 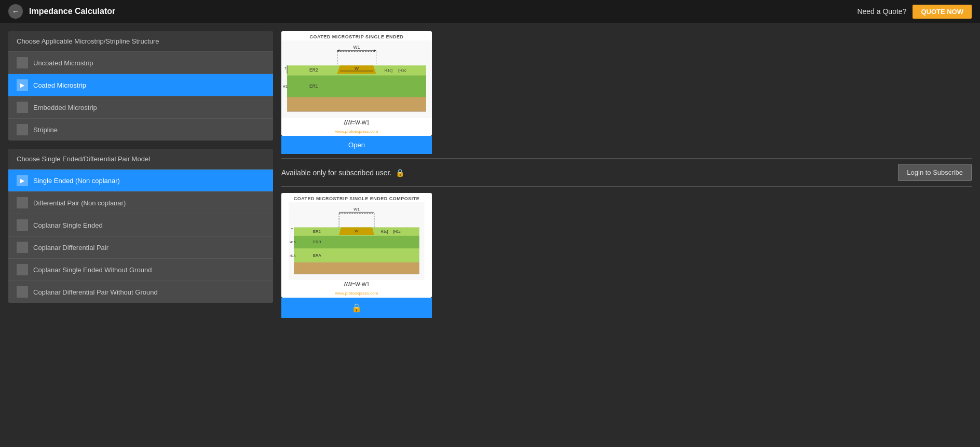 What do you see at coordinates (63, 63) in the screenshot?
I see `menu-item-label: Uncoated Microstrip` at bounding box center [63, 63].